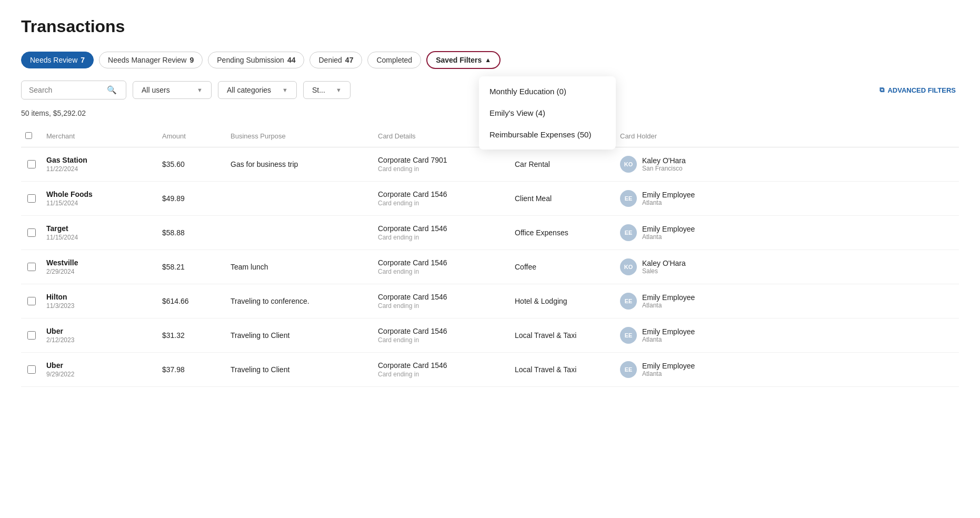 This screenshot has height=518, width=980. I want to click on merchant-cell: Gas Station11/22/2024, so click(100, 164).